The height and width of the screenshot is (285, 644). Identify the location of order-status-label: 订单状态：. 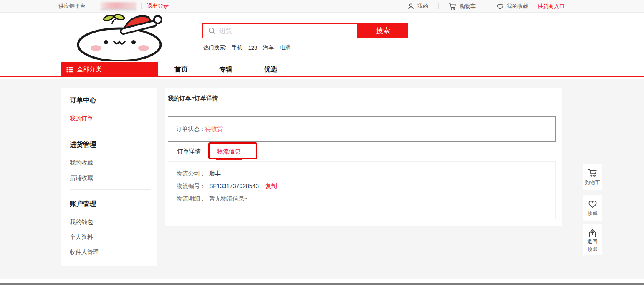
(191, 129).